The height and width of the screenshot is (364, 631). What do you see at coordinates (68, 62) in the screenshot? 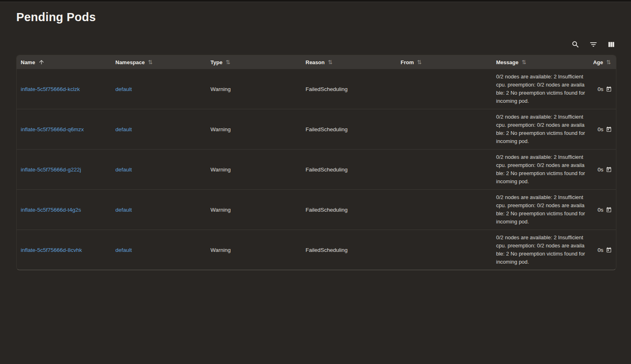
I see `column-header-name: Name` at bounding box center [68, 62].